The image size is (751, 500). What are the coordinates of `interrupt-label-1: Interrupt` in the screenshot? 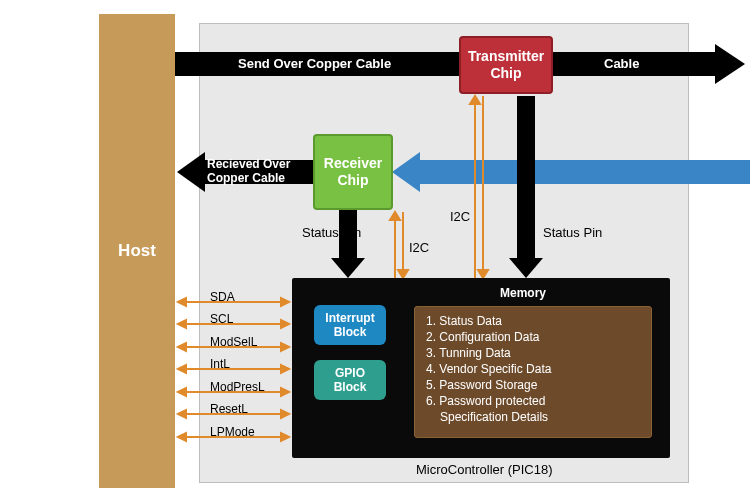 It's located at (350, 318).